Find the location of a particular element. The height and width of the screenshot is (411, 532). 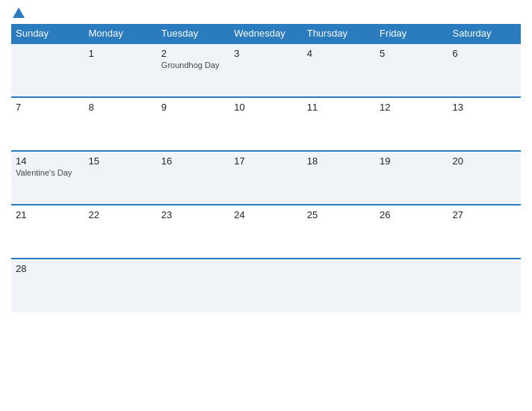

day-cell: 6 is located at coordinates (484, 70).